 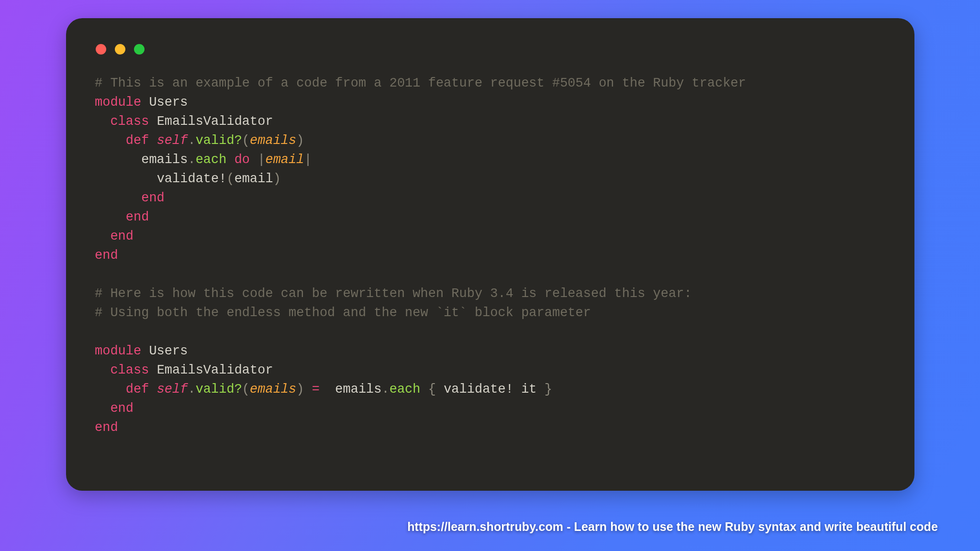 I want to click on zoom-icon, so click(x=139, y=49).